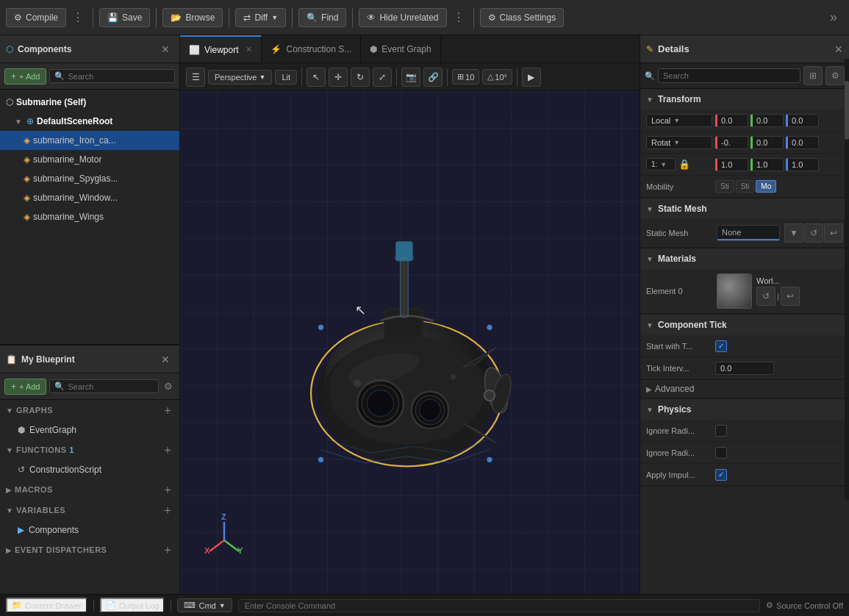  What do you see at coordinates (338, 77) in the screenshot?
I see `translate-button: ✛` at bounding box center [338, 77].